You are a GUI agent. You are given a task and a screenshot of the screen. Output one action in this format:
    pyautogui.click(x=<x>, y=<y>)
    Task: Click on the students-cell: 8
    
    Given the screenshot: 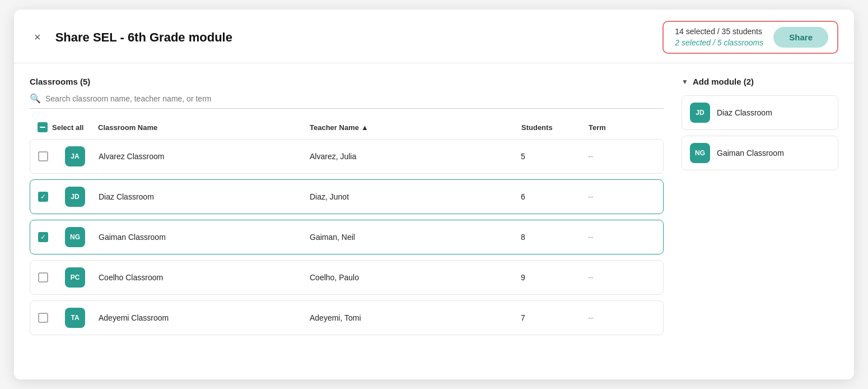 What is the action you would take?
    pyautogui.click(x=554, y=237)
    